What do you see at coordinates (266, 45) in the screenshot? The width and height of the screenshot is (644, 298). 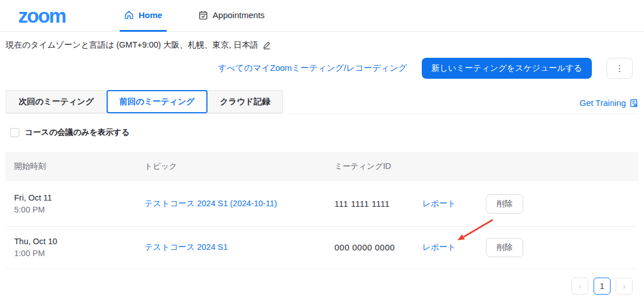 I see `edit-timezone-icon` at bounding box center [266, 45].